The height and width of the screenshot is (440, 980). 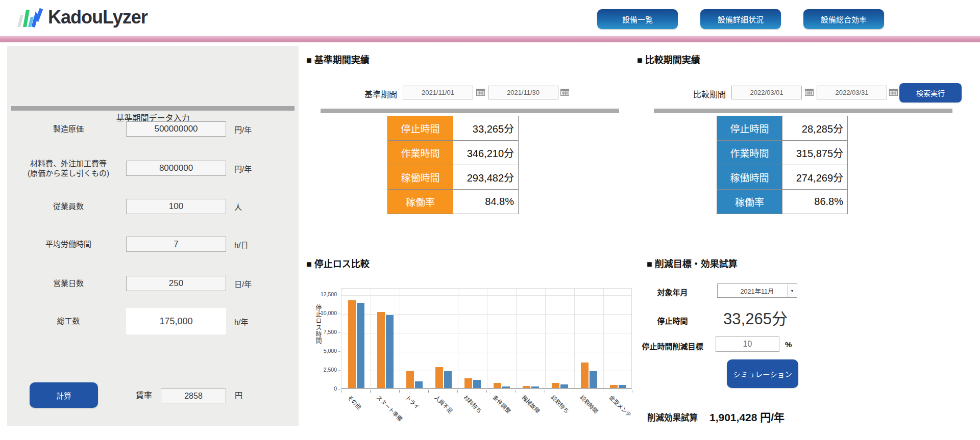 What do you see at coordinates (176, 283) in the screenshot?
I see `business-days-input: 250` at bounding box center [176, 283].